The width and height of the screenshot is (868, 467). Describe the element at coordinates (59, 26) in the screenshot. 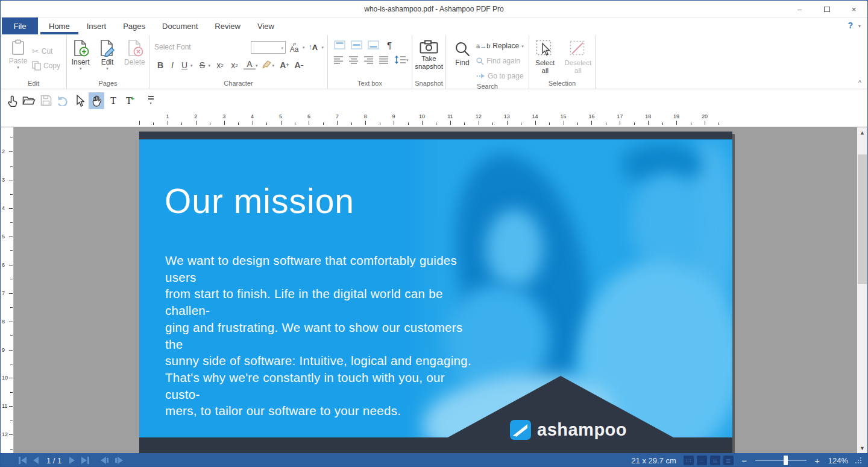

I see `tab-home: Home` at that location.